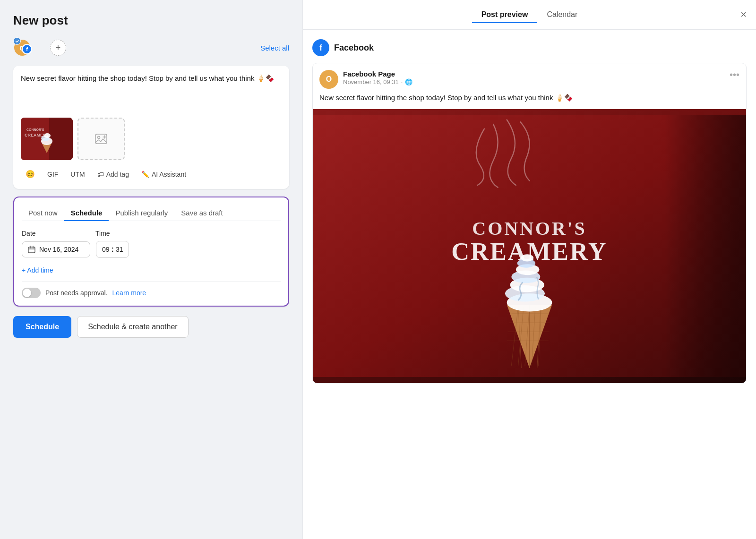  Describe the element at coordinates (163, 174) in the screenshot. I see `ai-assistant-button: ✏️ AI Assistant` at that location.